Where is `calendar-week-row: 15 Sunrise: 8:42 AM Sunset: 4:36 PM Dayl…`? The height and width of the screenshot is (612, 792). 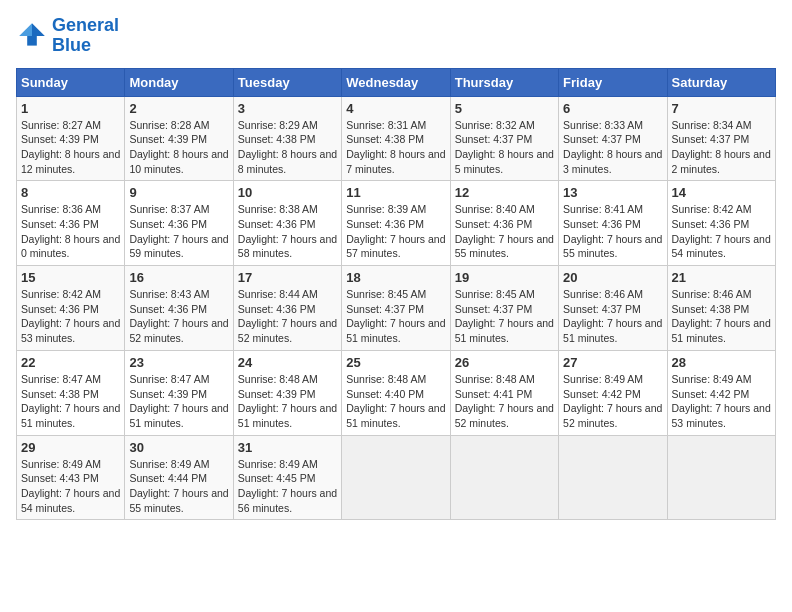
calendar-week-row: 15 Sunrise: 8:42 AM Sunset: 4:36 PM Dayl… is located at coordinates (396, 308).